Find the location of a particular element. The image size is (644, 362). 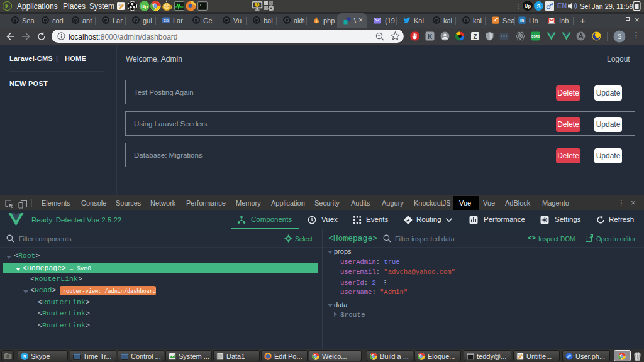

svg-text: Z is located at coordinates (475, 36).